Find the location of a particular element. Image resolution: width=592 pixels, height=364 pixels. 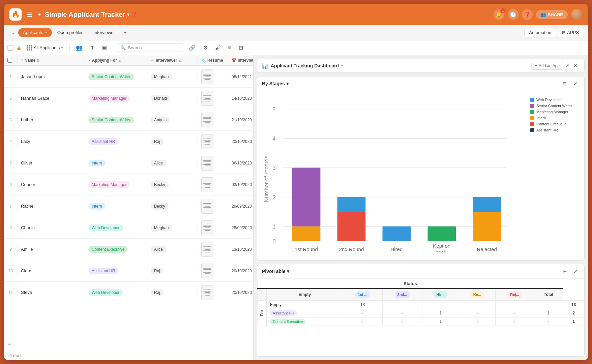

table-row: 7 Rachel Intern Becky 29/09/2020 is located at coordinates (129, 206).